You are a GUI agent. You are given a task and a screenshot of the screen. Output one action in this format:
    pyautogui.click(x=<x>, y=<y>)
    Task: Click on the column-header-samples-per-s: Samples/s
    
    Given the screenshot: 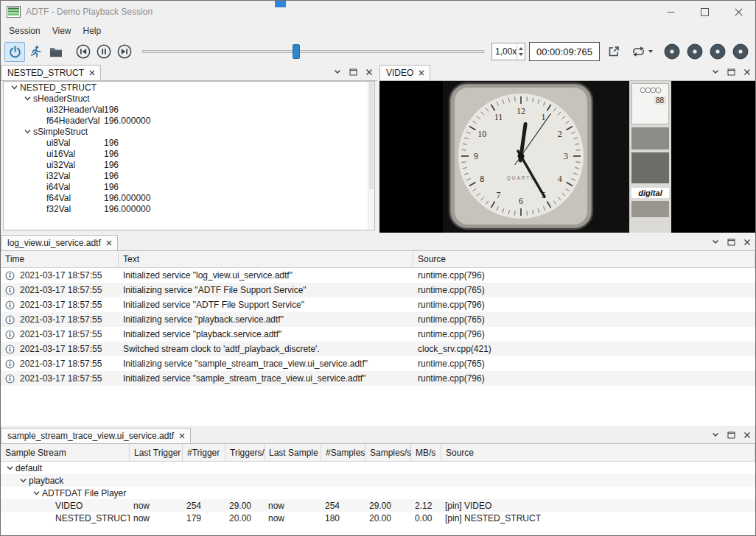 What is the action you would take?
    pyautogui.click(x=388, y=452)
    